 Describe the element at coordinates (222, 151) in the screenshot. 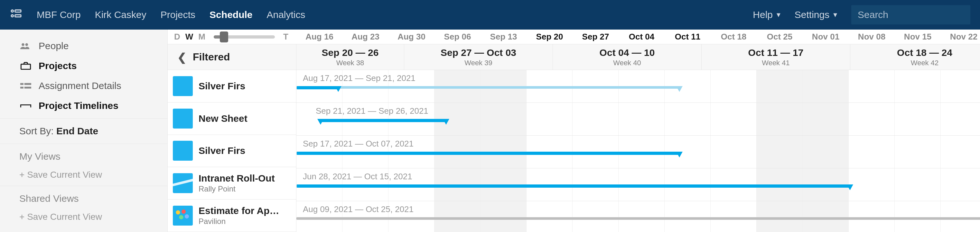

I see `project-title: Silver Firs` at that location.